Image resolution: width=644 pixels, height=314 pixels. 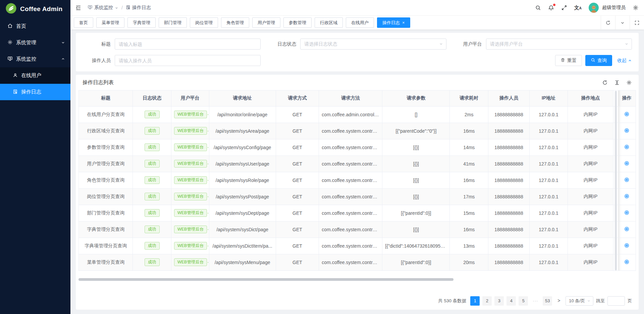 I want to click on tab-label: 首页, so click(x=84, y=23).